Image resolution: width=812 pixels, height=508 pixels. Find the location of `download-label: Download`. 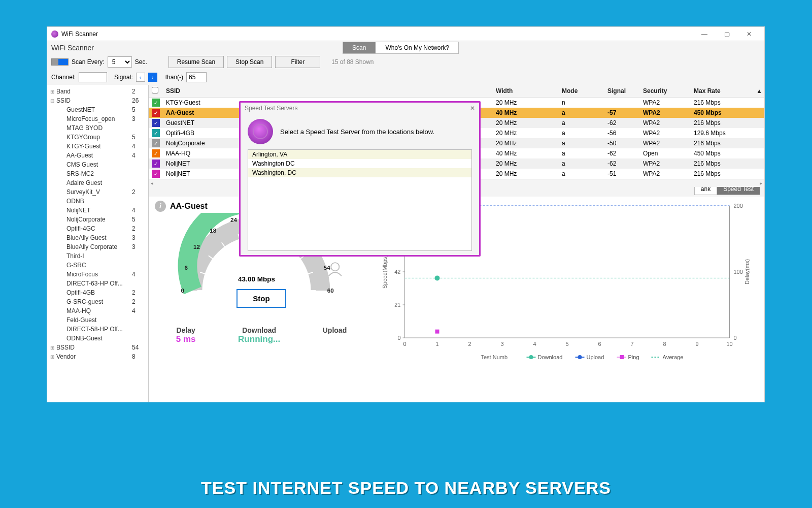

download-label: Download is located at coordinates (259, 330).